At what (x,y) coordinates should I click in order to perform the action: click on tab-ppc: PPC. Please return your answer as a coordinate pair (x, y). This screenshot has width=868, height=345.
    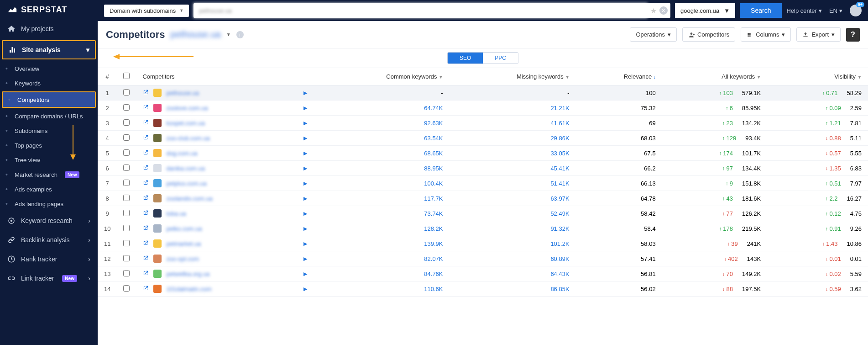
    Looking at the image, I should click on (500, 58).